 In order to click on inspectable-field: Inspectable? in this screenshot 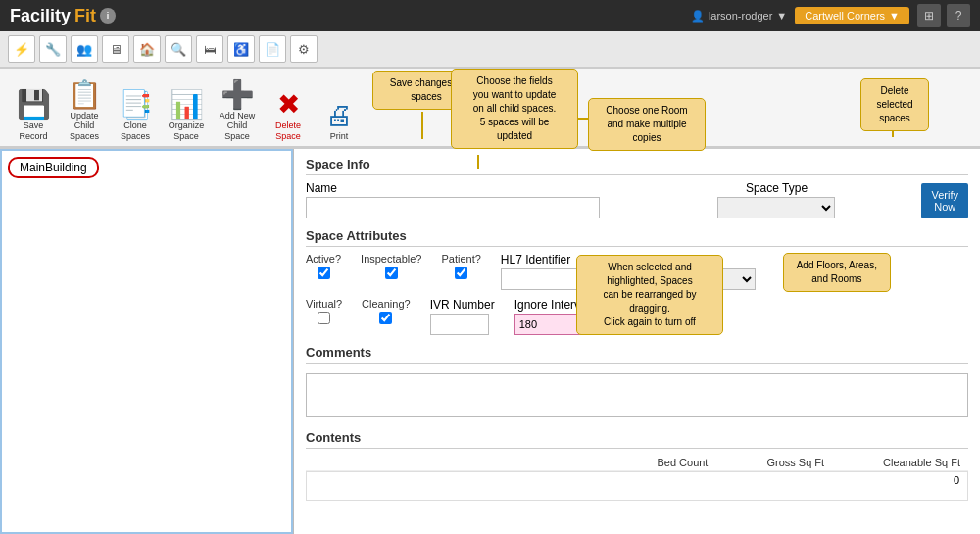, I will do `click(391, 267)`.